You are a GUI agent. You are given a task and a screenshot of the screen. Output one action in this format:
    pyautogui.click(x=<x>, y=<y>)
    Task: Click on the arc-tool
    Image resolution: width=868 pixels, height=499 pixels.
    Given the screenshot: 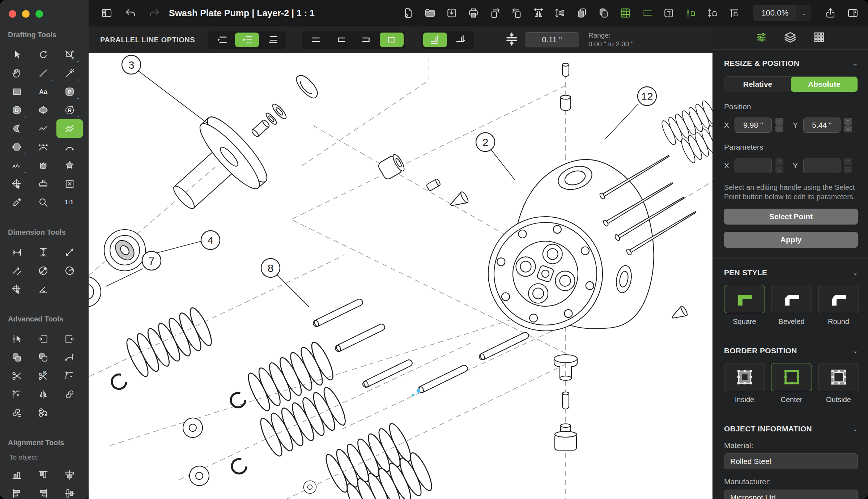 What is the action you would take?
    pyautogui.click(x=69, y=147)
    